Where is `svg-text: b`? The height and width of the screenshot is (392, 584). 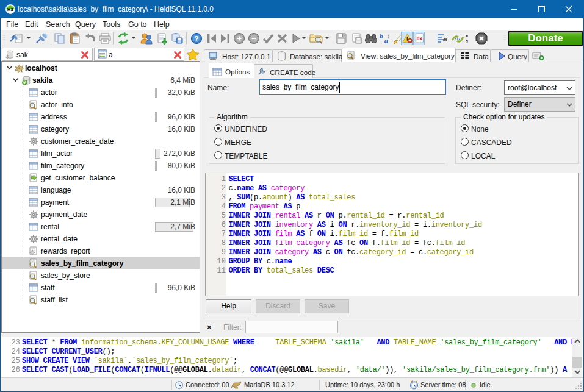 svg-text: b is located at coordinates (381, 36).